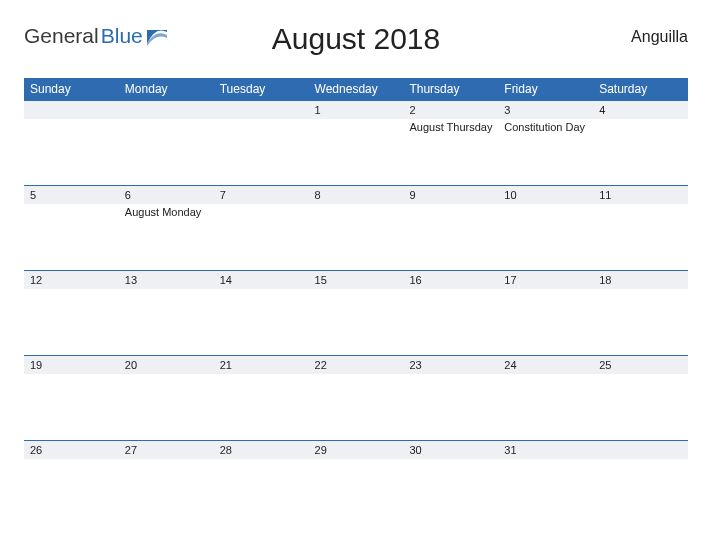  What do you see at coordinates (262, 398) in the screenshot?
I see `day-cell: 21` at bounding box center [262, 398].